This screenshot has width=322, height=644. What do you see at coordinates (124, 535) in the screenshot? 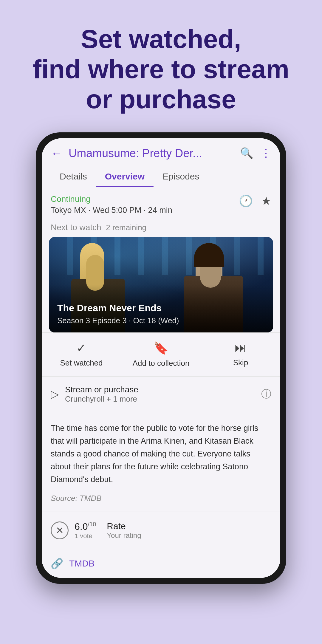
I see `rate-sublabel: Your rating` at bounding box center [124, 535].